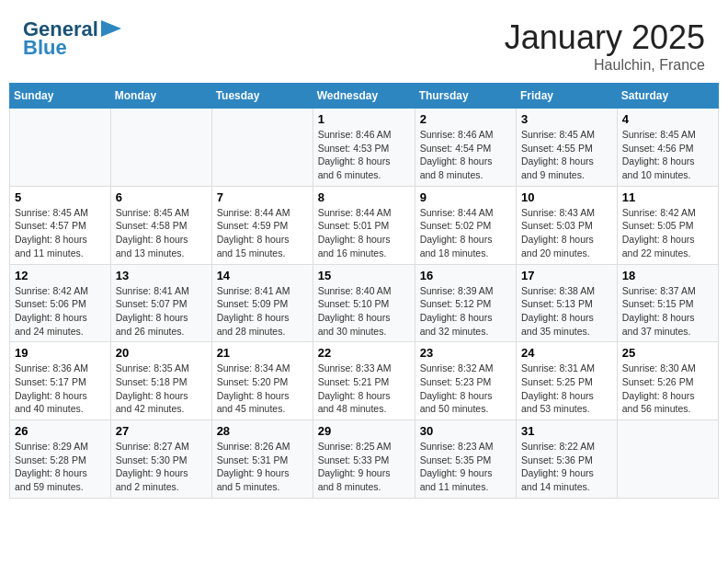 The image size is (728, 563). I want to click on calendar-cell: 17Sunrise: 8:38 AMSunset: 5:13 PMDayligh…, so click(567, 304).